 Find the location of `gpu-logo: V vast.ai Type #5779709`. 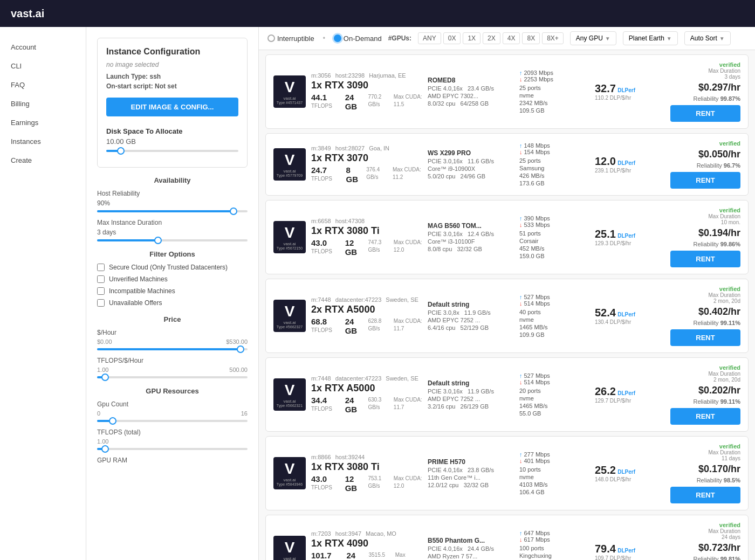

gpu-logo: V vast.ai Type #5779709 is located at coordinates (290, 164).